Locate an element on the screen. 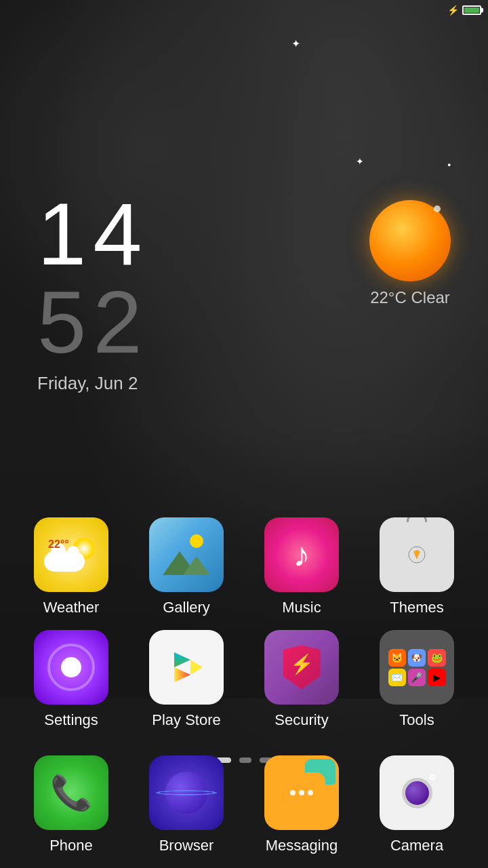 Image resolution: width=488 pixels, height=868 pixels. shirt-sleeve-right is located at coordinates (443, 541).